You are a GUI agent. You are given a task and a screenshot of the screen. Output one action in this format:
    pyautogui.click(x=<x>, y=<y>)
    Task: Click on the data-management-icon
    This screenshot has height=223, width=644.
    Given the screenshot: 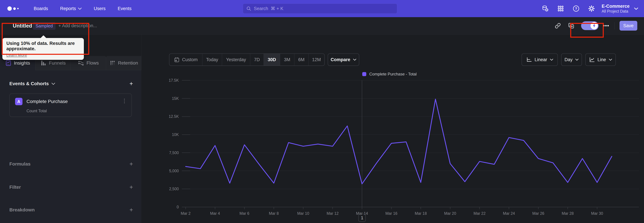 What is the action you would take?
    pyautogui.click(x=545, y=9)
    